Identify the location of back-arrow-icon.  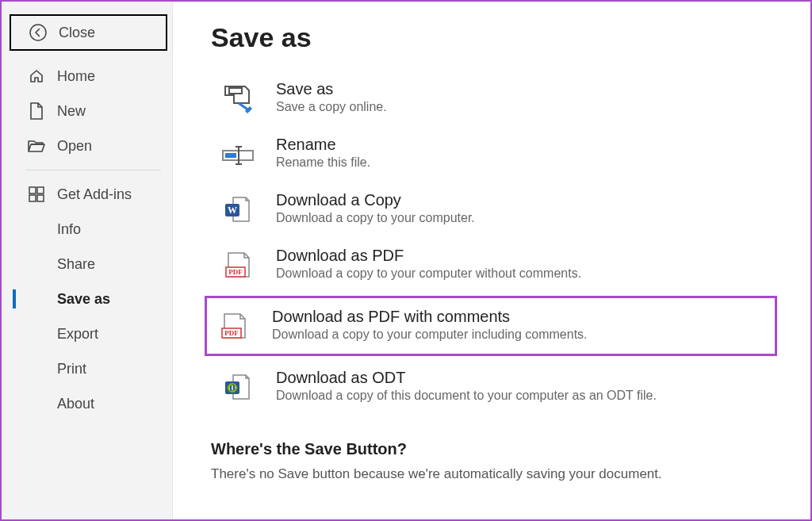
(38, 33).